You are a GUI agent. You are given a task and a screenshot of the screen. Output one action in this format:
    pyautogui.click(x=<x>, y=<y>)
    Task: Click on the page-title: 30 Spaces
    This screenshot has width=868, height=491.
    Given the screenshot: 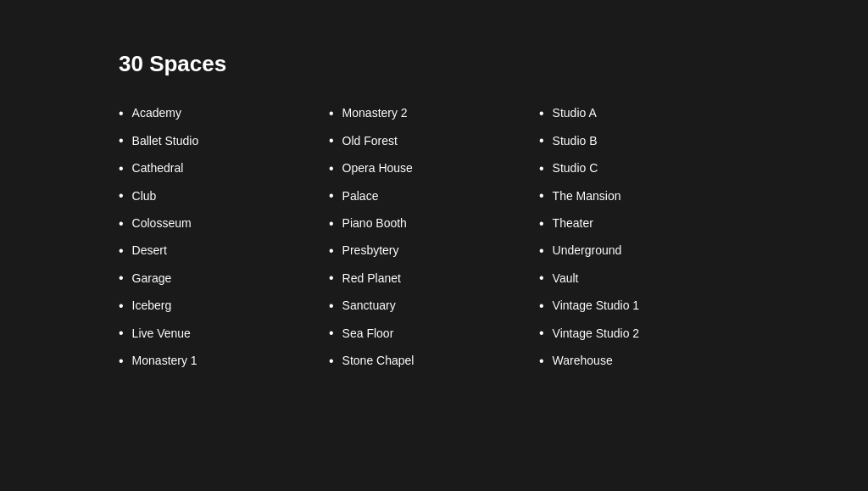 What is the action you would take?
    pyautogui.click(x=434, y=64)
    